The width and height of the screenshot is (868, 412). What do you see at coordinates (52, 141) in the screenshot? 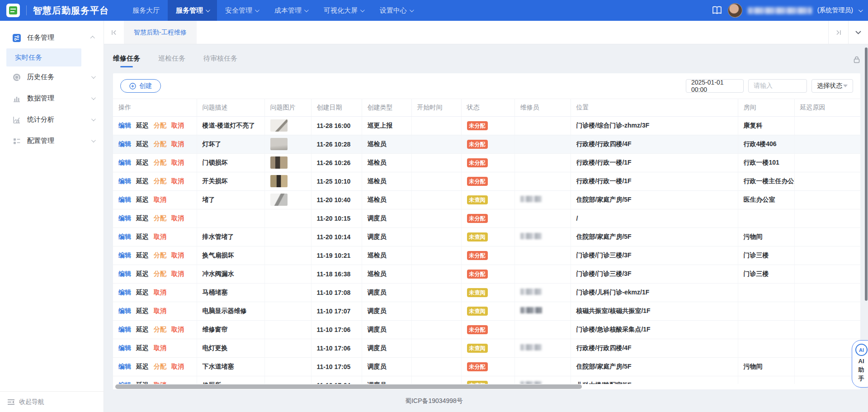
I see `sidebar-item-config-mgmt: 配置管理` at bounding box center [52, 141].